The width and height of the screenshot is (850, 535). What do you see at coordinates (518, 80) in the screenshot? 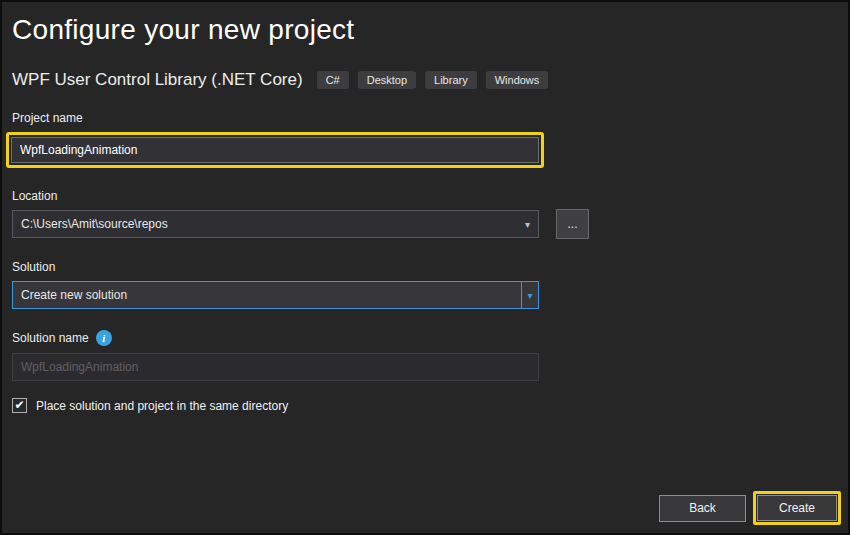
I see `tag-os: Windows` at bounding box center [518, 80].